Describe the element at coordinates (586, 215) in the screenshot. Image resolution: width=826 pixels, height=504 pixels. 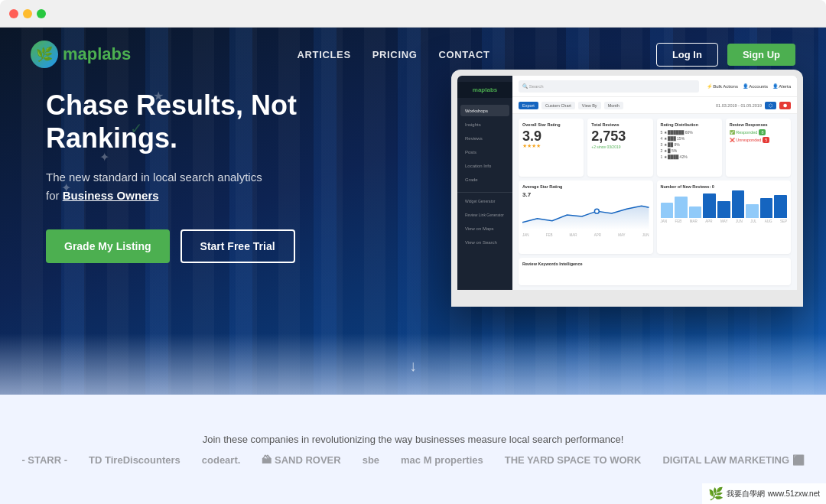
I see `line-chart` at that location.